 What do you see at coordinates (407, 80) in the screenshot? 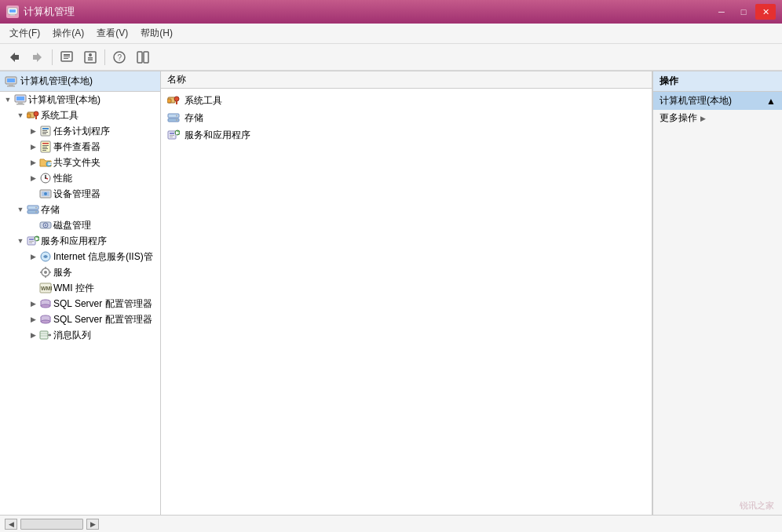
I see `center-header: 名称` at bounding box center [407, 80].